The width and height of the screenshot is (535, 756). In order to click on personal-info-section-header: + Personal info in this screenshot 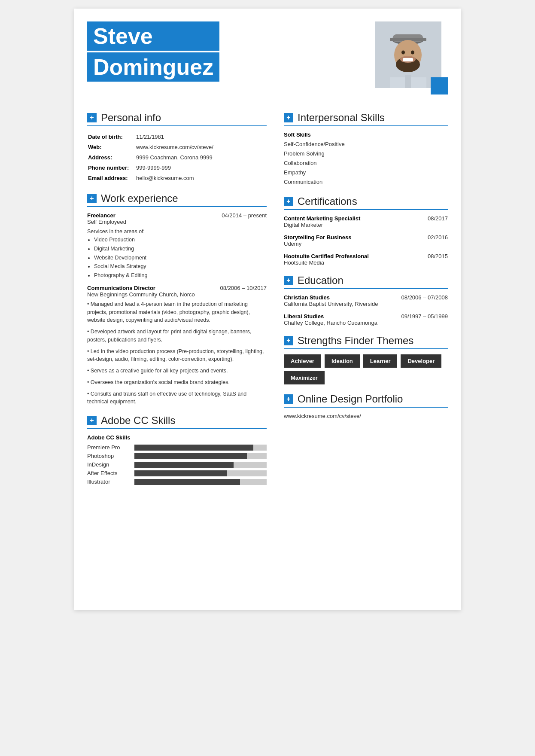, I will do `click(177, 119)`.